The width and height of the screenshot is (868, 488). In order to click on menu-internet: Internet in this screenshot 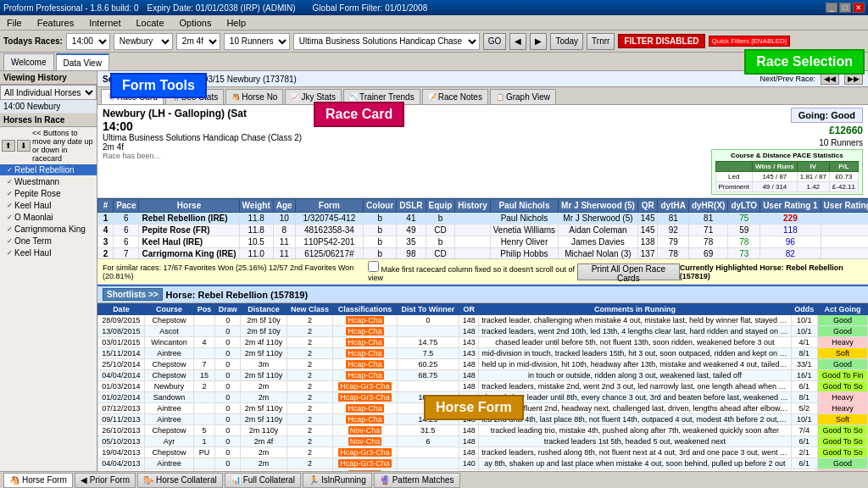, I will do `click(105, 23)`.